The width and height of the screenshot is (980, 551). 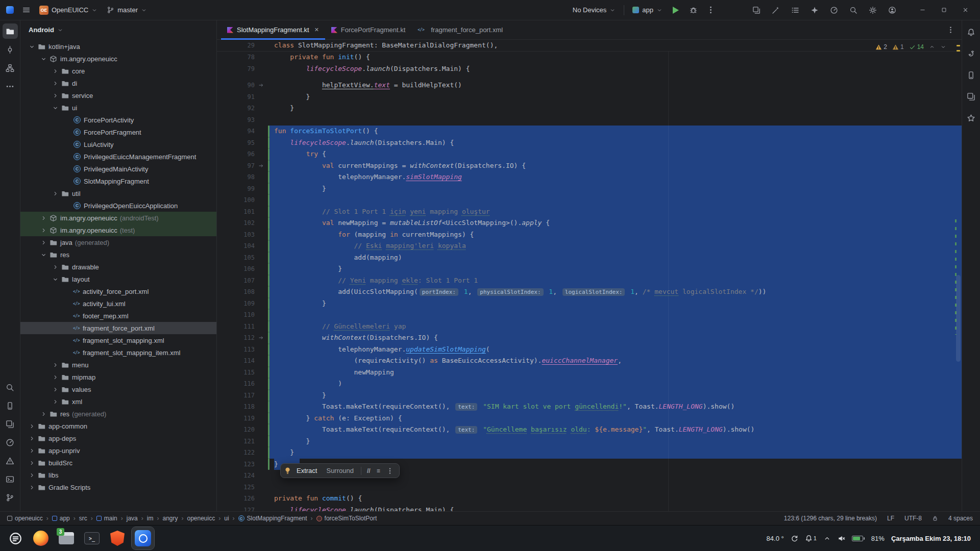 I want to click on maximize-button, so click(x=944, y=10).